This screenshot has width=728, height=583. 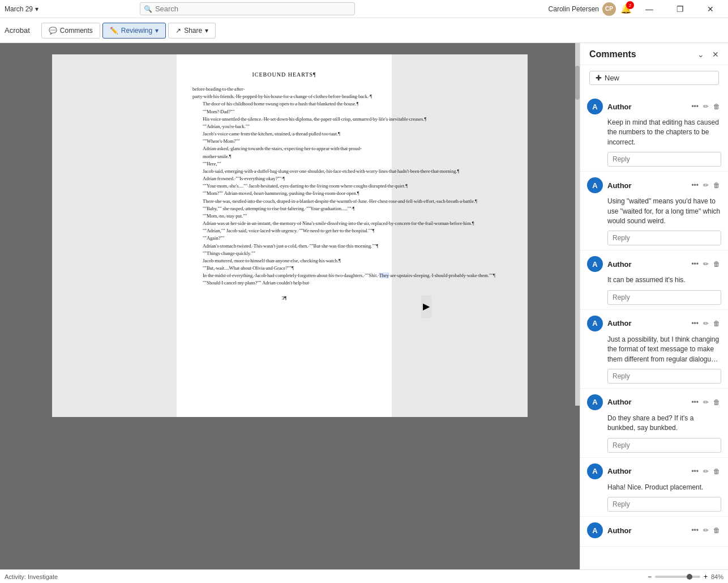 What do you see at coordinates (705, 577) in the screenshot?
I see `zoom-in-button: +` at bounding box center [705, 577].